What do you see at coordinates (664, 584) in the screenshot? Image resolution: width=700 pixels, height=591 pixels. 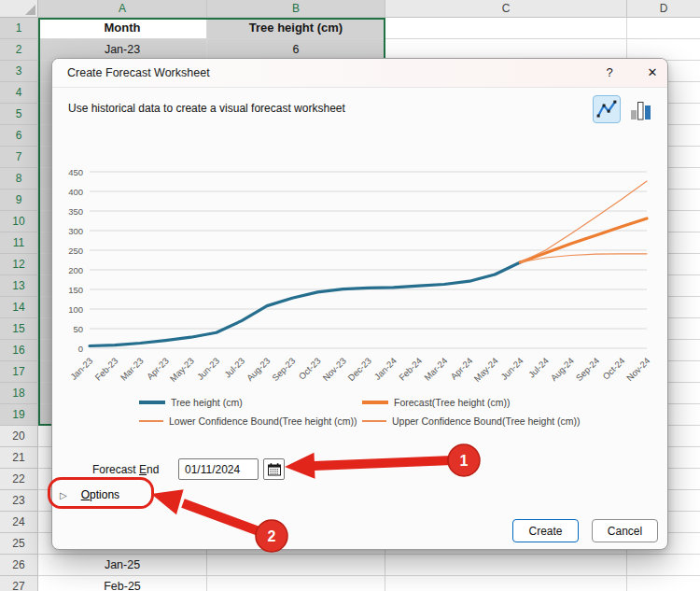 I see `cell-D27` at bounding box center [664, 584].